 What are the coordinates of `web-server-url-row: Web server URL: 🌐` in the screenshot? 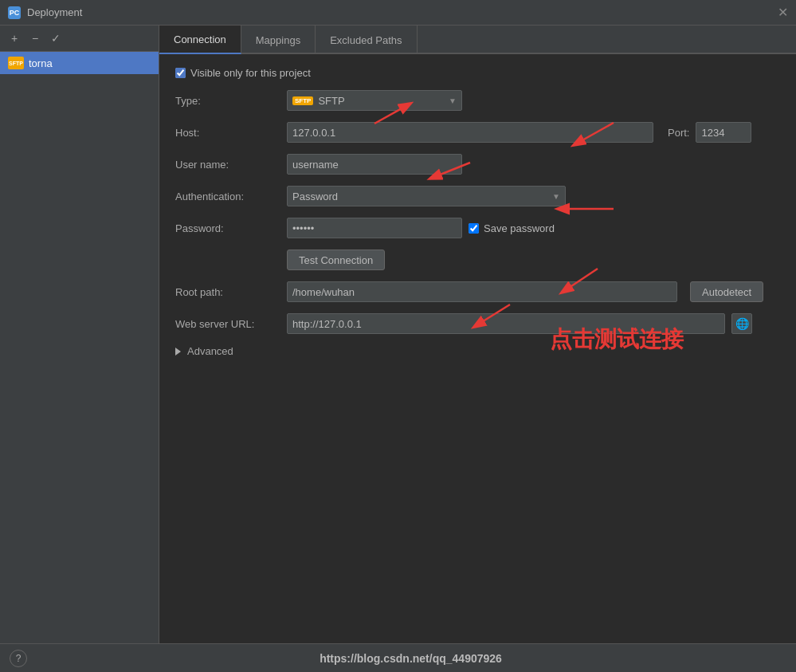 It's located at (478, 324).